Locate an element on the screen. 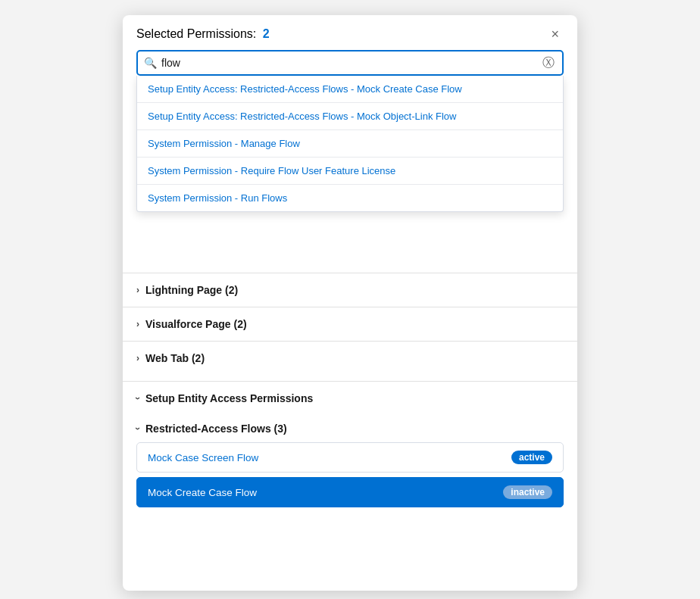 The height and width of the screenshot is (599, 700). section-lightning-page-label: Lightning Page (2) is located at coordinates (192, 290).